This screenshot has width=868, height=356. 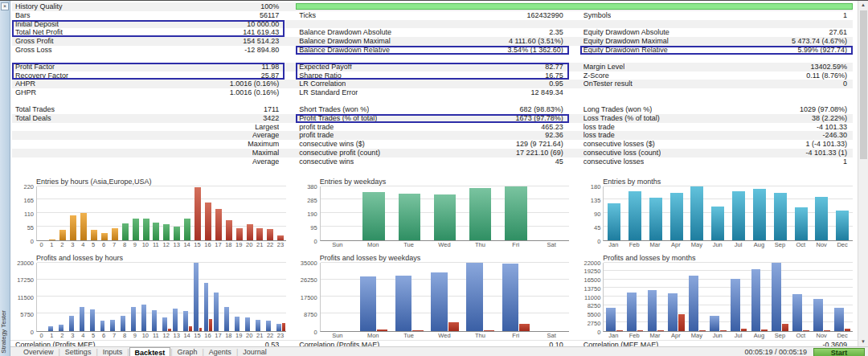 I want to click on tab-backtest: Backtest, so click(x=150, y=352).